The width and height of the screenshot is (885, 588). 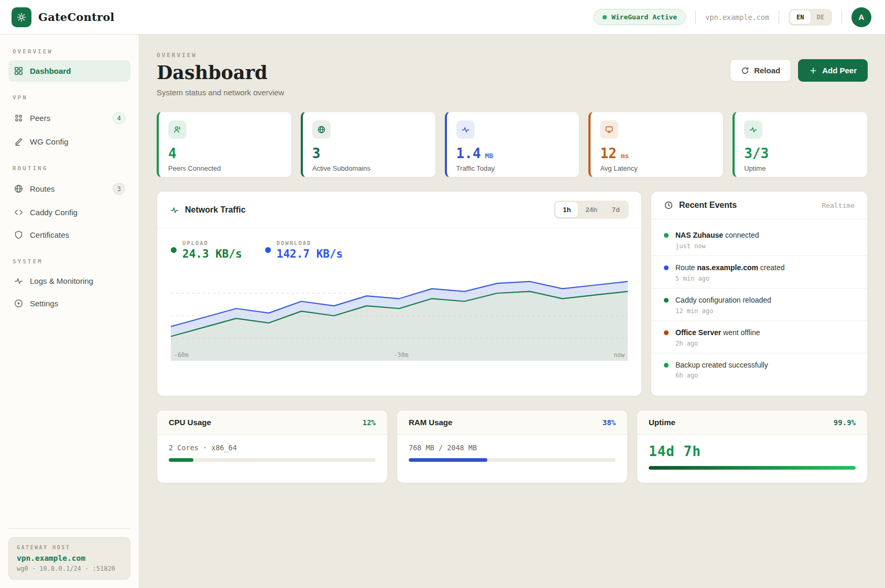 I want to click on event-row: Office Server went offline 2h ago, so click(x=759, y=337).